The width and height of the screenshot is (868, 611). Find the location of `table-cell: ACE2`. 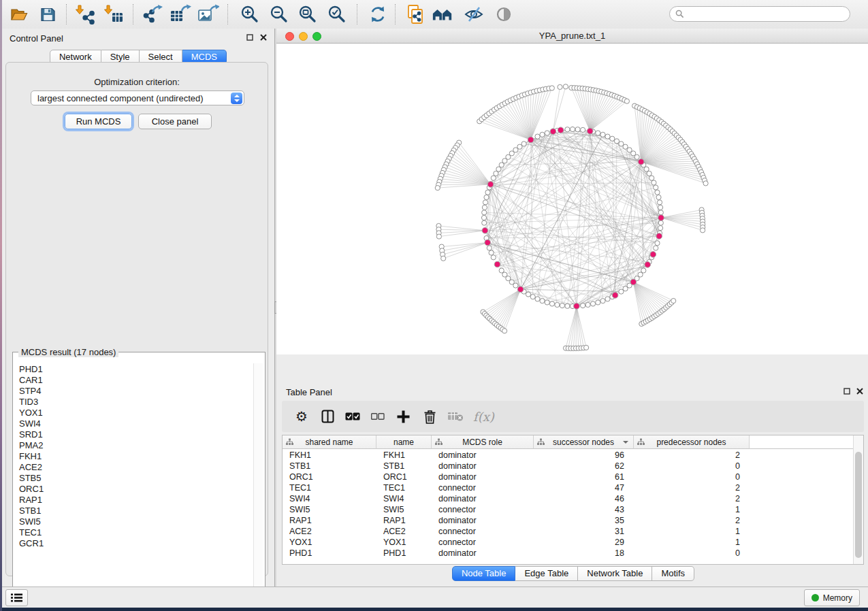

table-cell: ACE2 is located at coordinates (328, 531).